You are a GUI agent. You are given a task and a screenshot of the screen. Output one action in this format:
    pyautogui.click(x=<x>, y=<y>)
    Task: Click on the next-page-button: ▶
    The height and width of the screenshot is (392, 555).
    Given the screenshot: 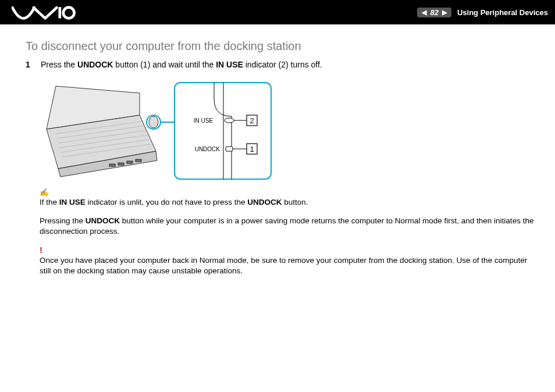 What is the action you would take?
    pyautogui.click(x=444, y=13)
    